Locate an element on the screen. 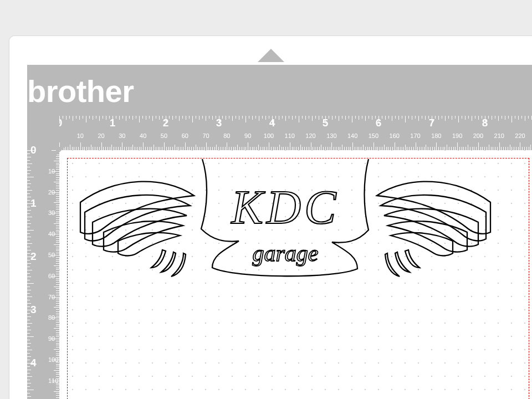 The height and width of the screenshot is (399, 532). ruler-h-mm-50: 50 is located at coordinates (164, 136).